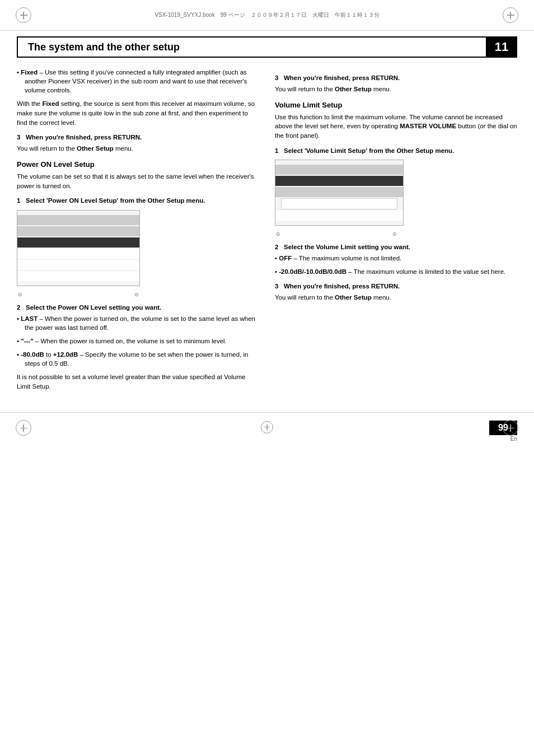 This screenshot has height=756, width=534. Describe the element at coordinates (396, 105) in the screenshot. I see `section-volume-title: Volume Limit Setup` at that location.